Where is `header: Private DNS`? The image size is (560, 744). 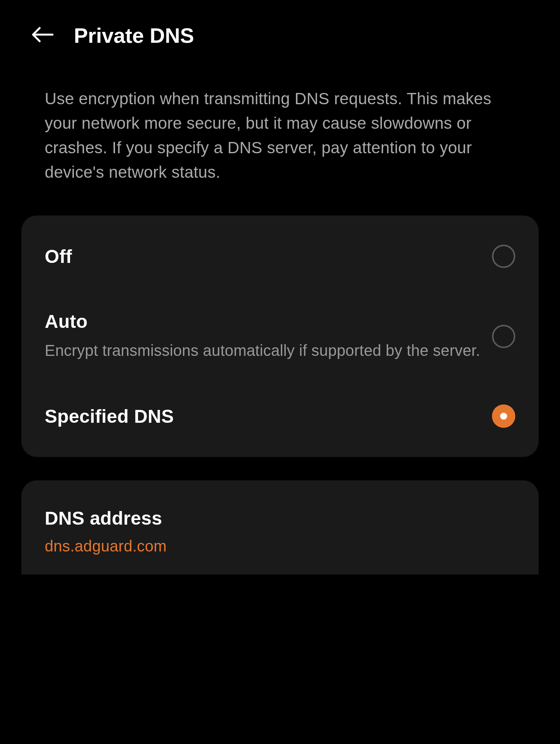 header: Private DNS is located at coordinates (280, 32).